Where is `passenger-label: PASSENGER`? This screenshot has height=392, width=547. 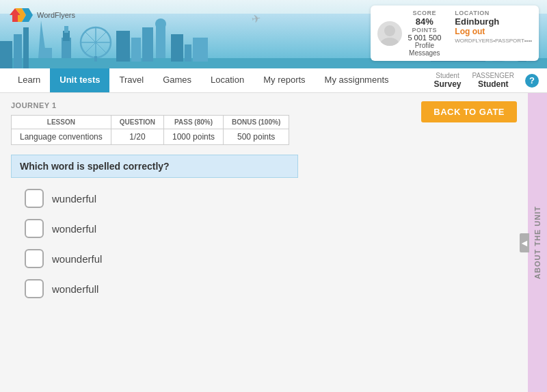
passenger-label: PASSENGER is located at coordinates (494, 75).